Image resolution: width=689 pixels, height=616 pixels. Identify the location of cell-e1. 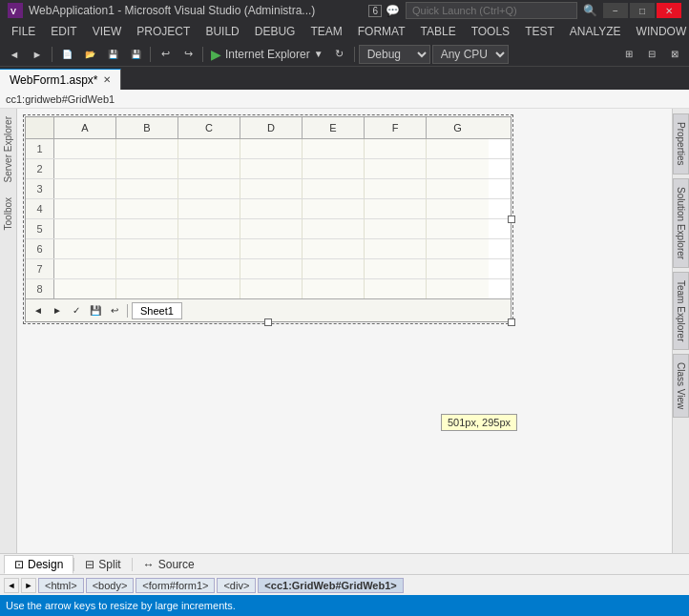
(334, 149).